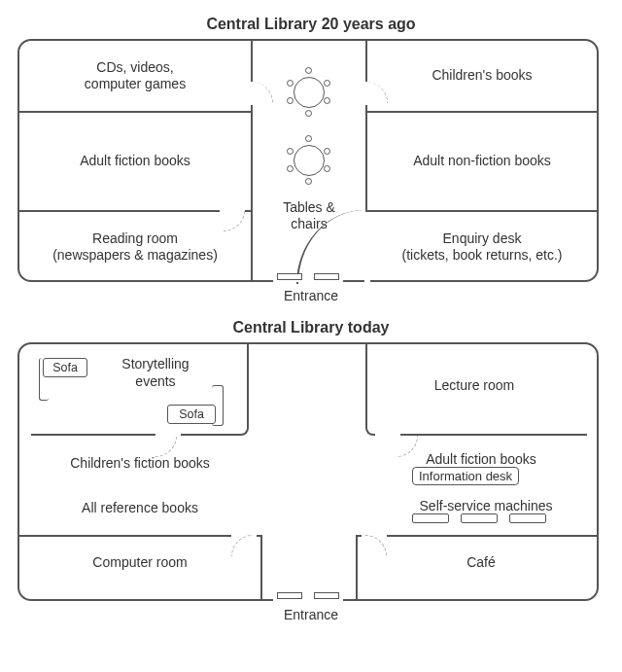 This screenshot has height=672, width=622. I want to click on corridor-wall-left, so click(261, 567).